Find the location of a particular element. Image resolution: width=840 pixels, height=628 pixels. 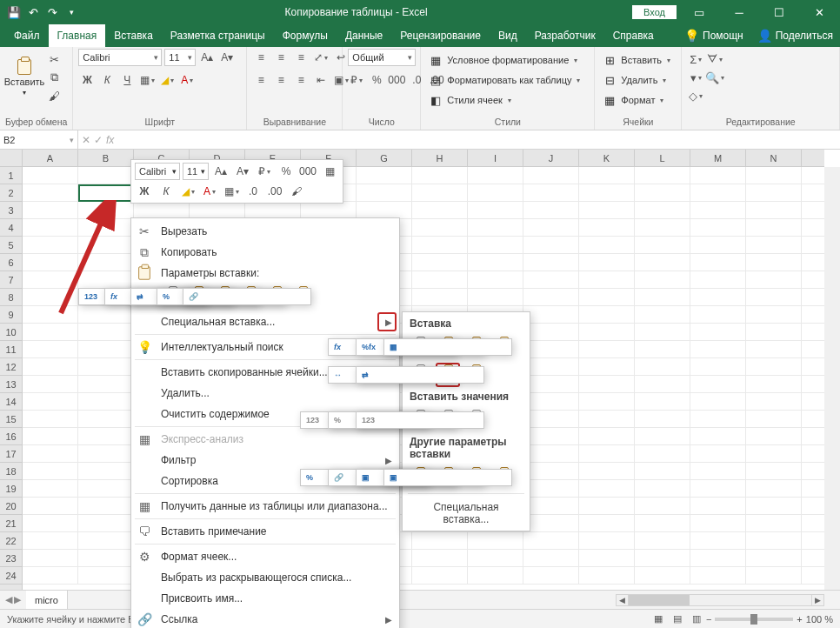

horizontal-scrollbar: ◀▶ is located at coordinates (720, 600).